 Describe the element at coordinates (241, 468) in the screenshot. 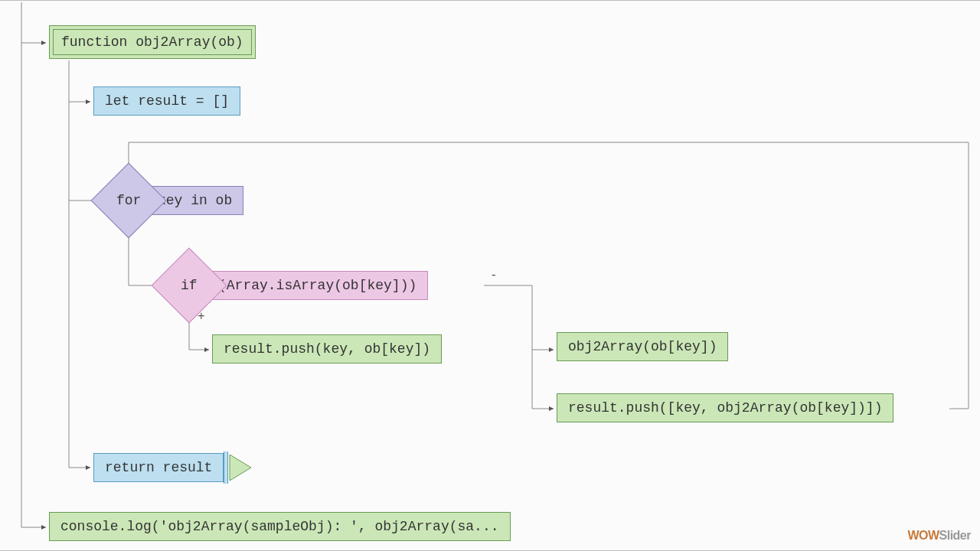

I see `return-triangle-icon` at that location.